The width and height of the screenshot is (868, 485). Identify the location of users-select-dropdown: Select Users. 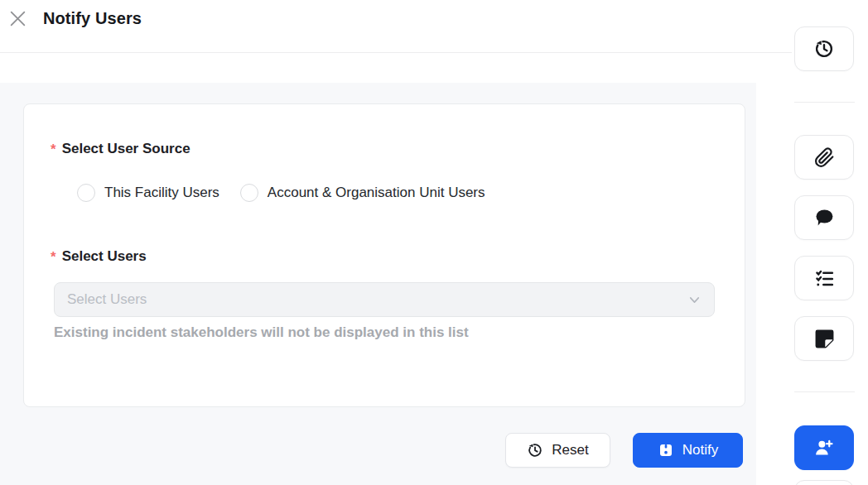
(384, 300).